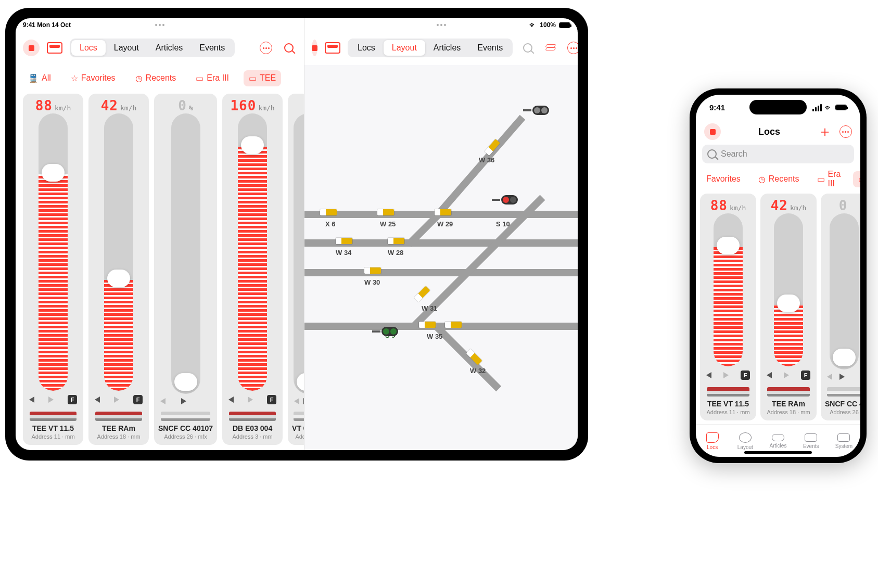  I want to click on loc-card: 160km/hFDB E03 004Address 3 · mm, so click(252, 270).